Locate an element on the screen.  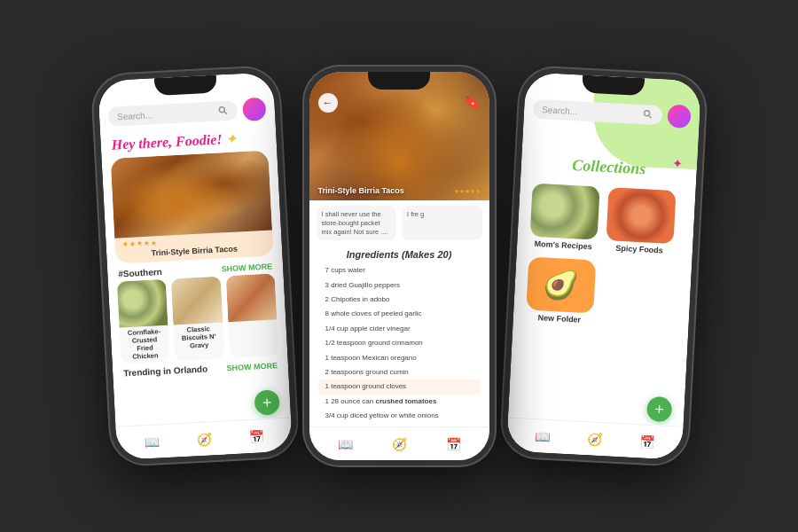
moms-thumbnail is located at coordinates (564, 212).